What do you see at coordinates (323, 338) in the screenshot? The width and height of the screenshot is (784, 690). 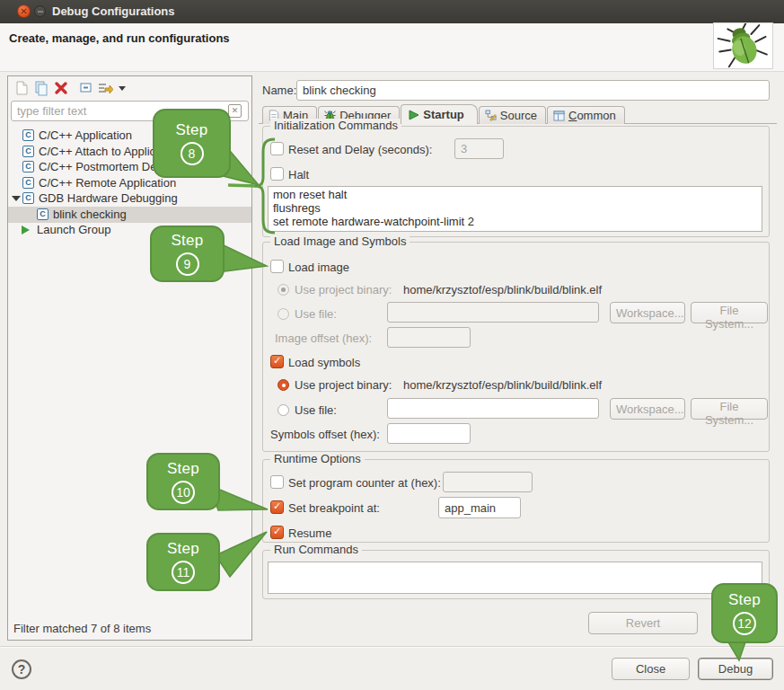 I see `image-offset-label: Image offset (hex):` at bounding box center [323, 338].